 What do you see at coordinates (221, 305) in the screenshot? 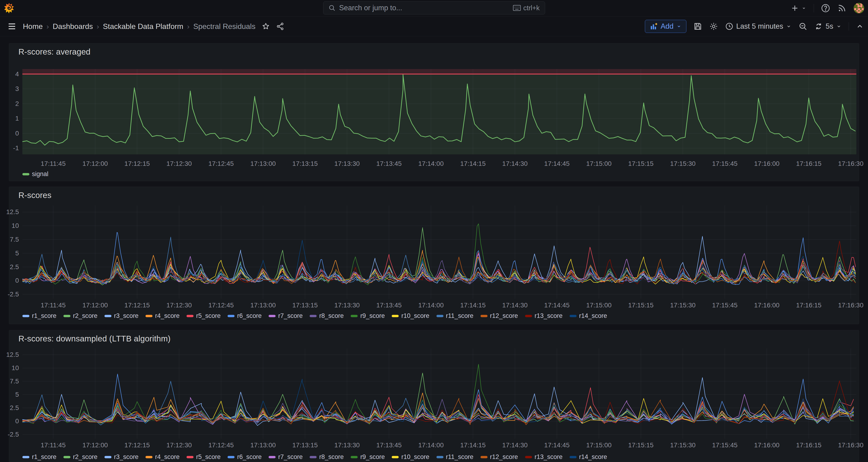
I see `x-axis-tick-label: 17:12:45` at bounding box center [221, 305].